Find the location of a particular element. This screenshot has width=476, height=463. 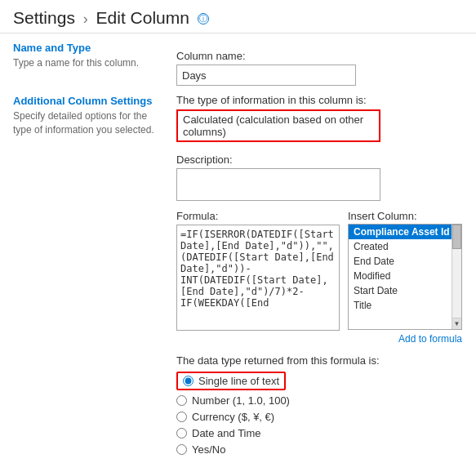

radio-datetime-label: Date and Time is located at coordinates (227, 433).